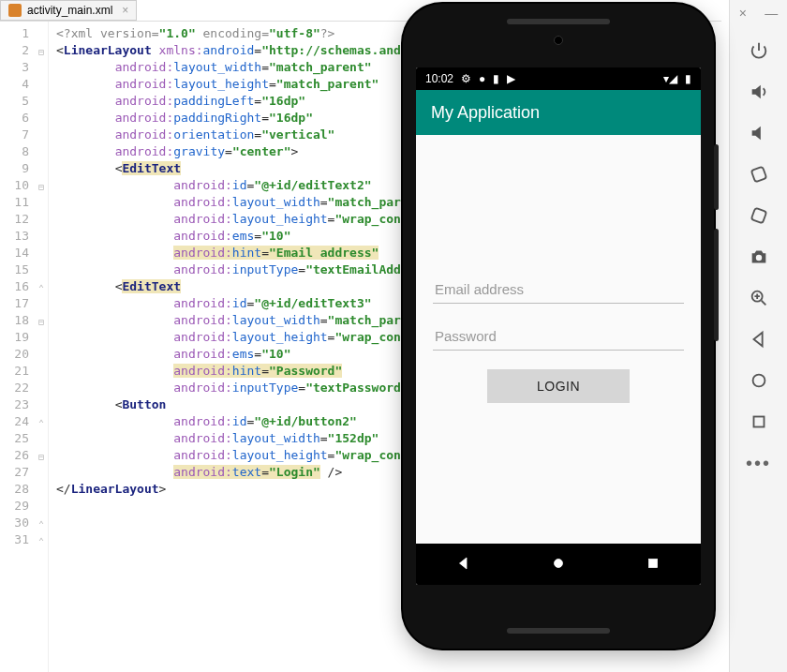  Describe the element at coordinates (497, 79) in the screenshot. I see `bug-icon: ▮` at that location.